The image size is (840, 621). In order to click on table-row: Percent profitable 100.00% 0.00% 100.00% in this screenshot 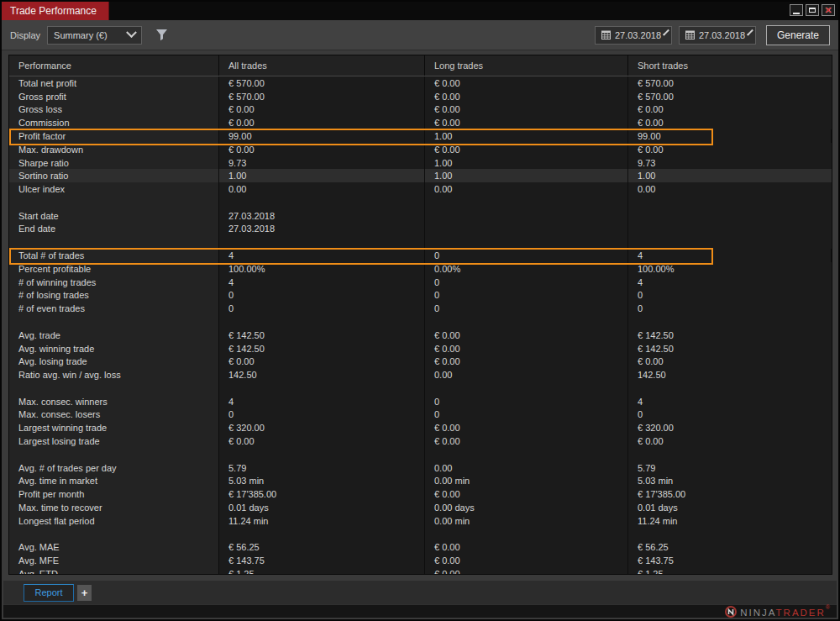, I will do `click(420, 269)`.